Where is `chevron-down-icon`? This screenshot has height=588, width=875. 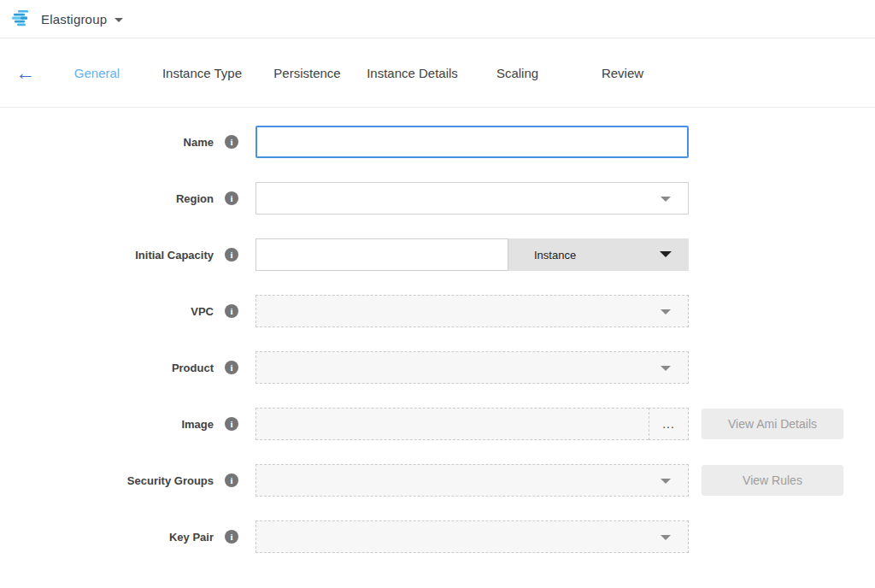 chevron-down-icon is located at coordinates (119, 21).